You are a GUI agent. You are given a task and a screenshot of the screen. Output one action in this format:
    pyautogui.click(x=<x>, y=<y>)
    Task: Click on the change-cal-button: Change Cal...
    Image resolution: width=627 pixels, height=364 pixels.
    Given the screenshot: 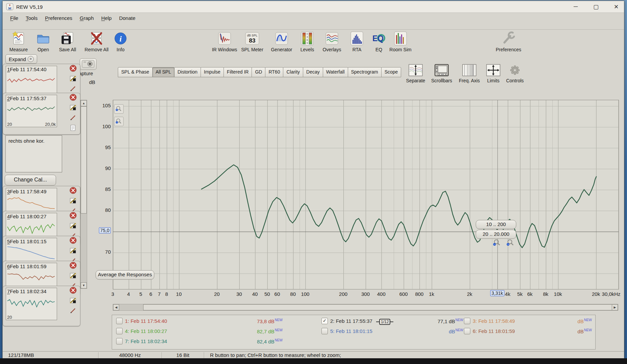 What is the action you would take?
    pyautogui.click(x=30, y=180)
    